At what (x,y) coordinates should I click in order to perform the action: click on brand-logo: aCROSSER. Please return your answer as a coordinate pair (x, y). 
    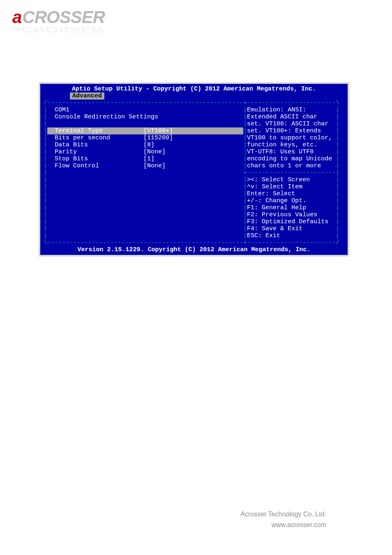
    Looking at the image, I should click on (58, 17).